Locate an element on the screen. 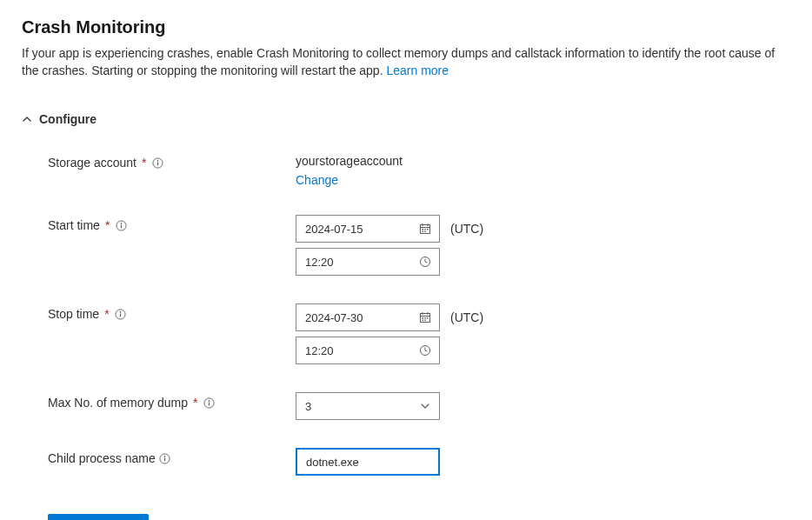 This screenshot has width=812, height=520. start-time-input-wrap is located at coordinates (368, 262).